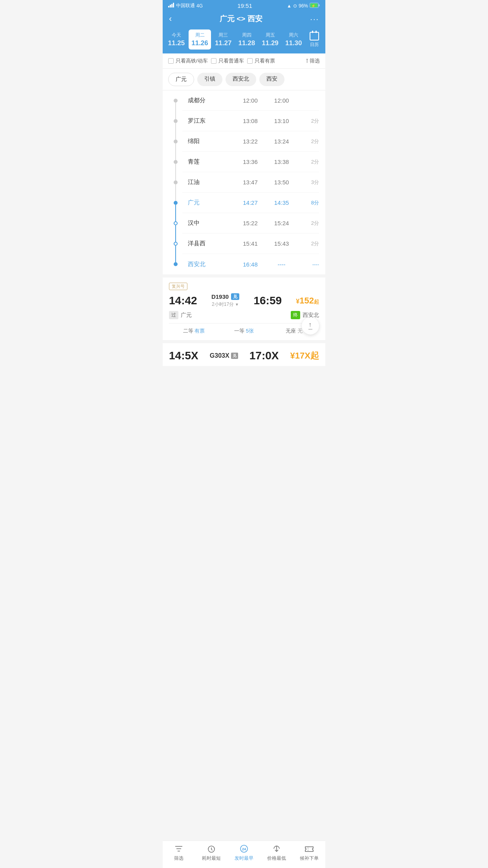  I want to click on scroll-top-icon: ↑―, so click(310, 326).